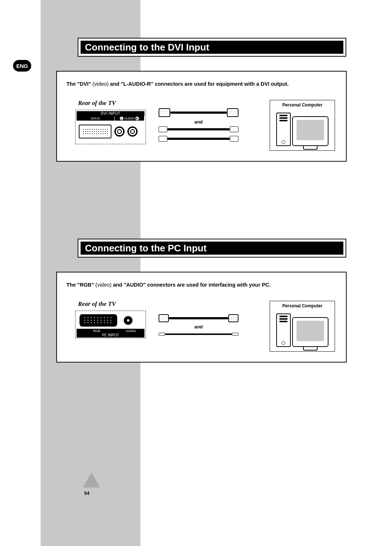 The height and width of the screenshot is (546, 392). I want to click on pc-input-panel: RGB AUDIO PC INPUT, so click(110, 324).